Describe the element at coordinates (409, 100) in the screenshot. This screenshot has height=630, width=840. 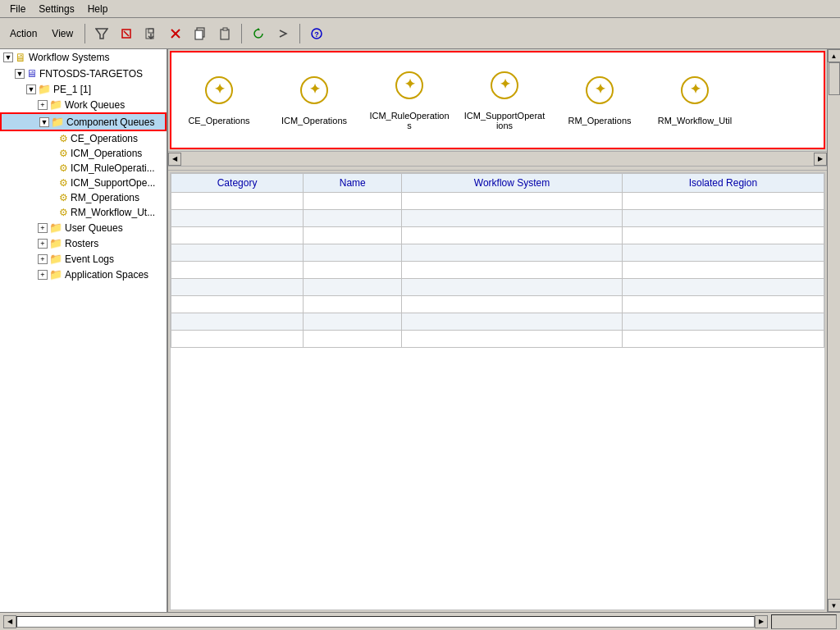
I see `queue-icon-icm-rule-operations: ✦ ICM_RuleOperations` at that location.